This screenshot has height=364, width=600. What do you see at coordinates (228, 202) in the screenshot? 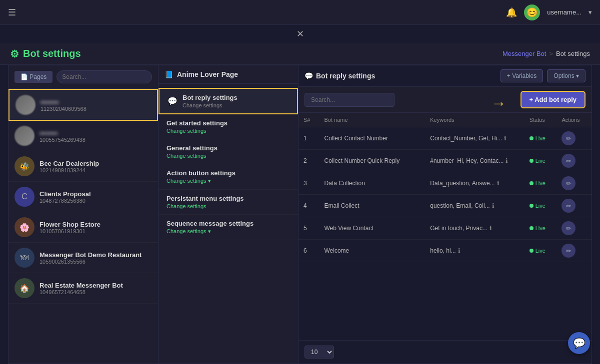
I see `menu-item: Persistant menu settingsChange settings` at bounding box center [228, 202].